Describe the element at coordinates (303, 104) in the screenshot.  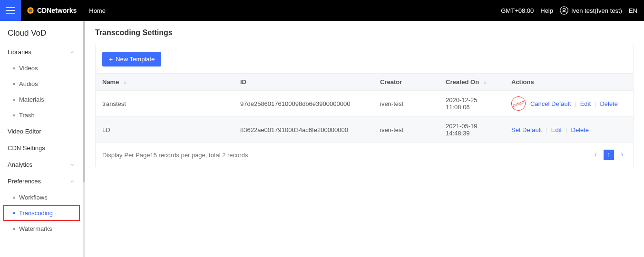
I see `cell-id: 97de25860176100098db6e3900000000` at that location.